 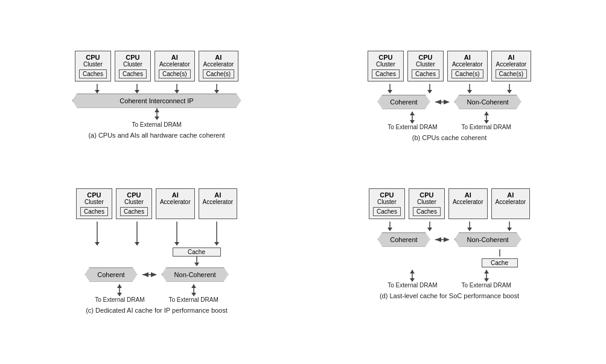 What do you see at coordinates (157, 114) in the screenshot?
I see `dram-arrow-a` at bounding box center [157, 114].